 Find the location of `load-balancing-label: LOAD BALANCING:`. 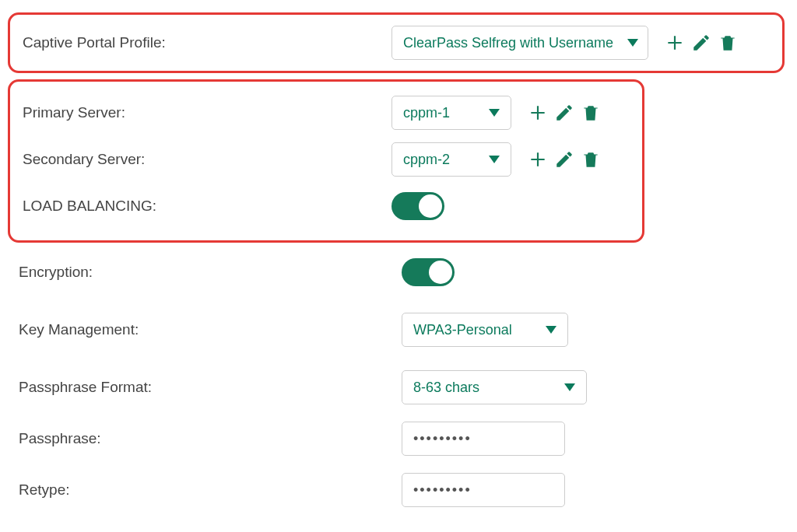

load-balancing-label: LOAD BALANCING: is located at coordinates (201, 206).